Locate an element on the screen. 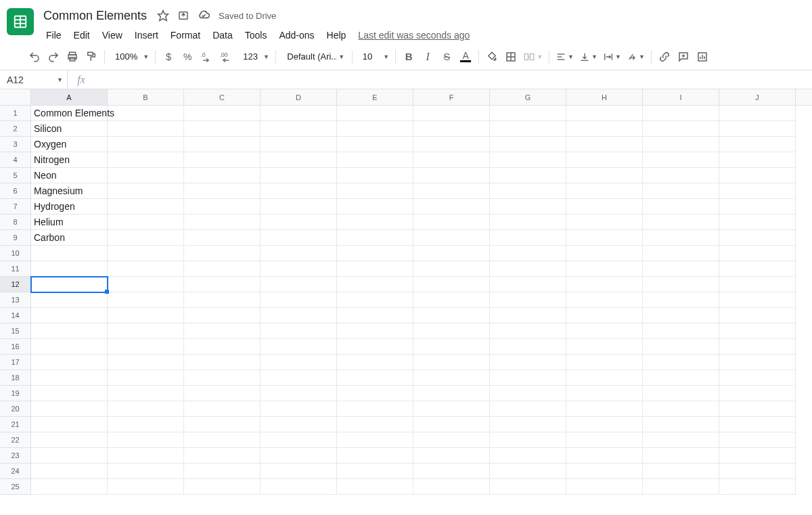 This screenshot has height=515, width=812. move-icon is located at coordinates (183, 16).